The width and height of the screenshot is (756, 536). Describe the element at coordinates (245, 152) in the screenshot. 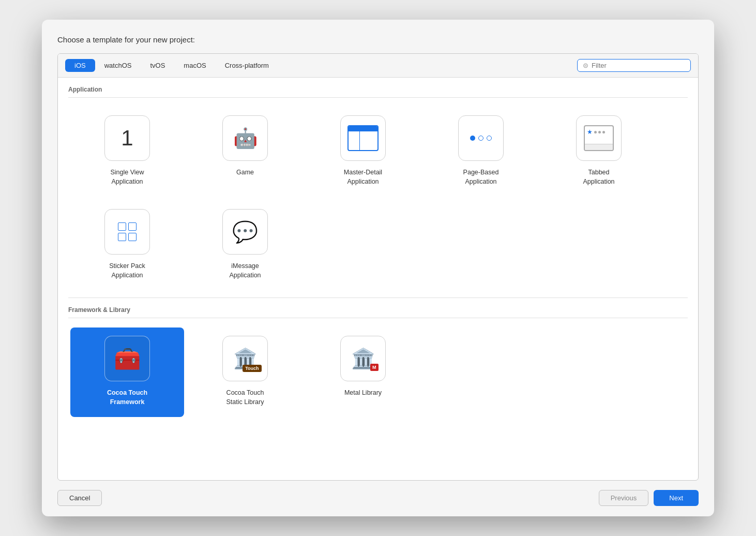

I see `template-game: 🤖 Game` at that location.